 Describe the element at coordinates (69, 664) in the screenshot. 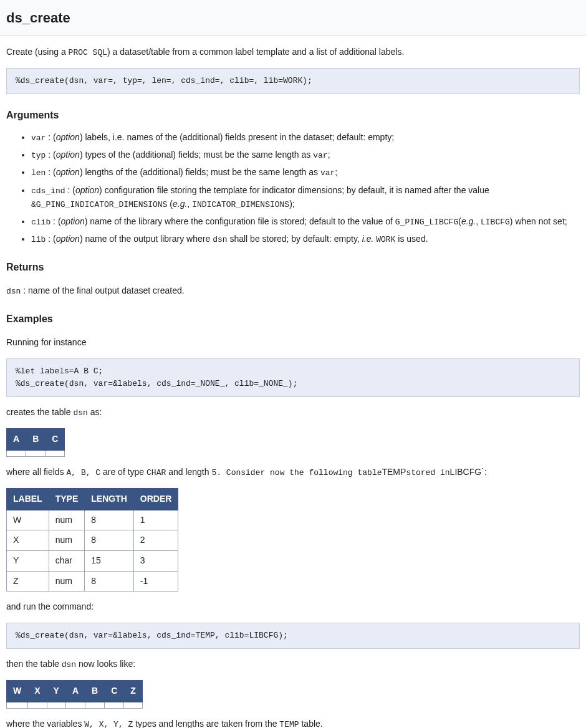

I see `then-code: dsn` at that location.